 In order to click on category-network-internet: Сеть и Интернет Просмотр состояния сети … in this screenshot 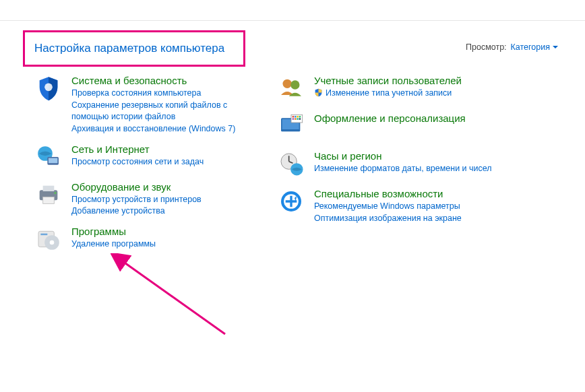, I will do `click(148, 158)`.